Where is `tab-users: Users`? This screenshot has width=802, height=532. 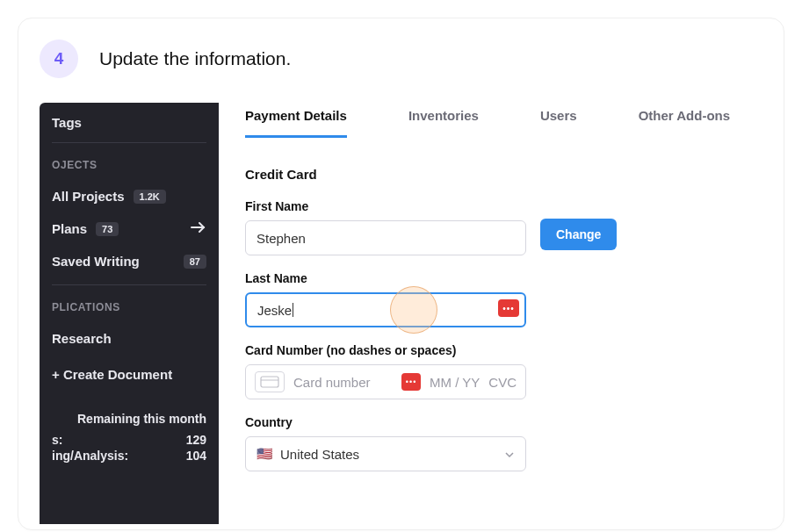
tab-users: Users is located at coordinates (559, 123).